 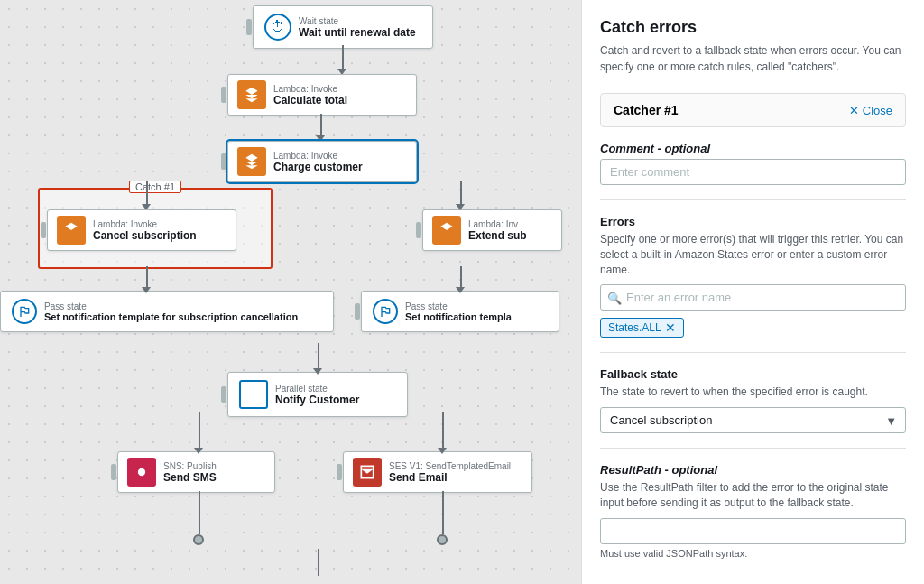 I want to click on divider3, so click(x=753, y=448).